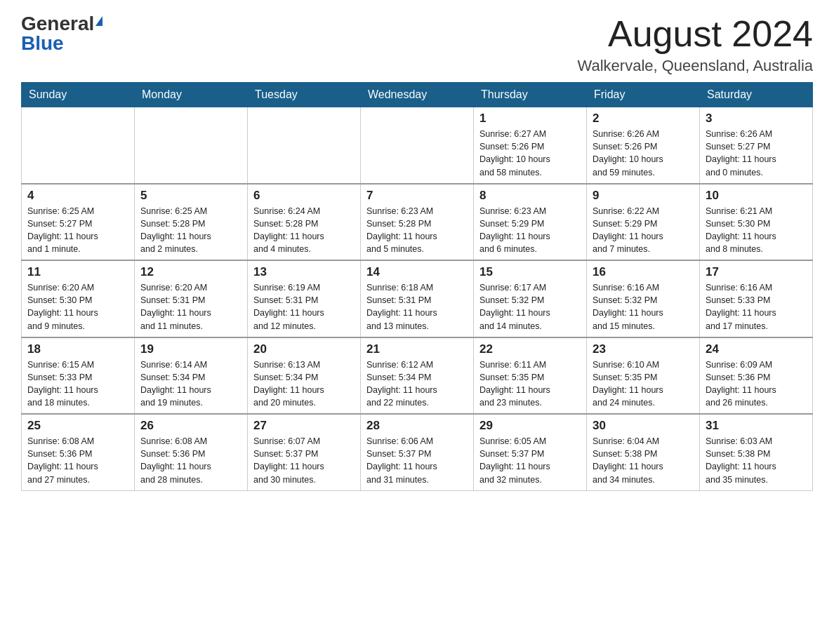 The height and width of the screenshot is (644, 834). What do you see at coordinates (79, 376) in the screenshot?
I see `calendar-cell: 18Sunrise: 6:15 AM Sunset: 5:33 PM Dayli…` at bounding box center [79, 376].